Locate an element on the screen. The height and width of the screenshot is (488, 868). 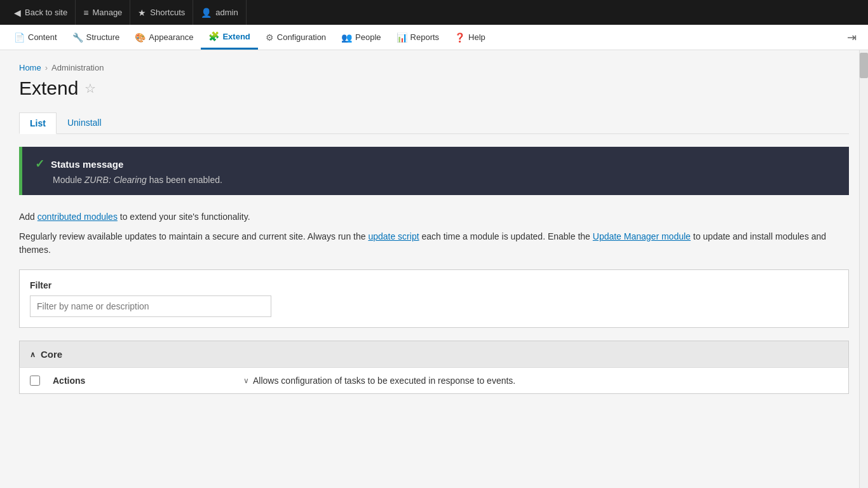
nav-reports: 📊 Reports is located at coordinates (418, 37).